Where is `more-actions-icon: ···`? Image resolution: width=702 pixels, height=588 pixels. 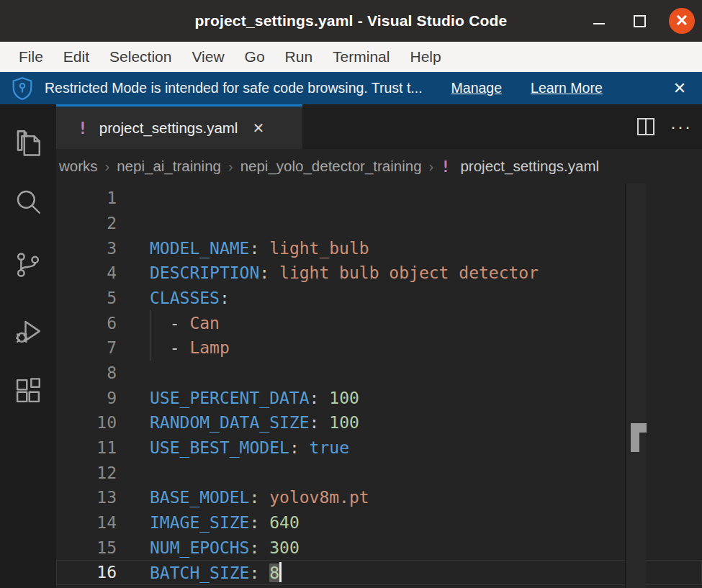
more-actions-icon: ··· is located at coordinates (681, 127).